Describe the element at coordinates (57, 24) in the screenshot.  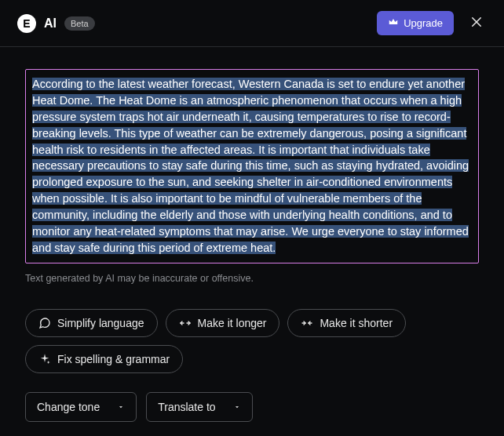
I see `header-left: E AI Beta` at that location.